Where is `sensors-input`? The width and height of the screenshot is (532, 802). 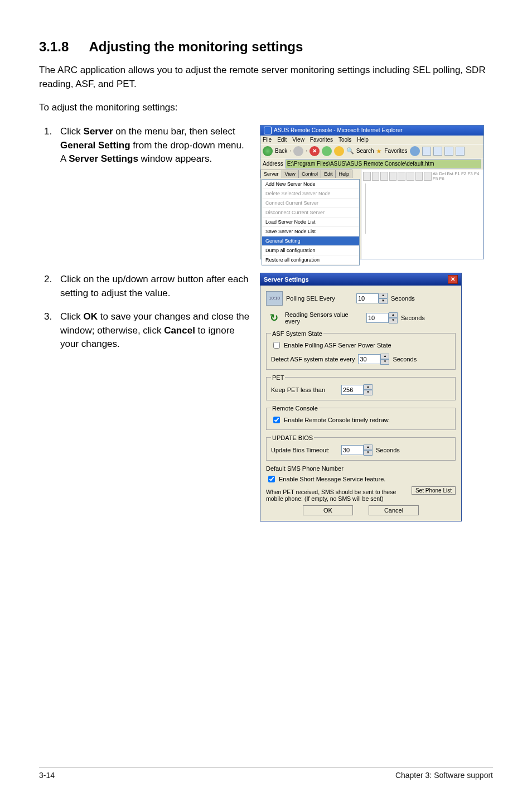
sensors-input is located at coordinates (378, 318).